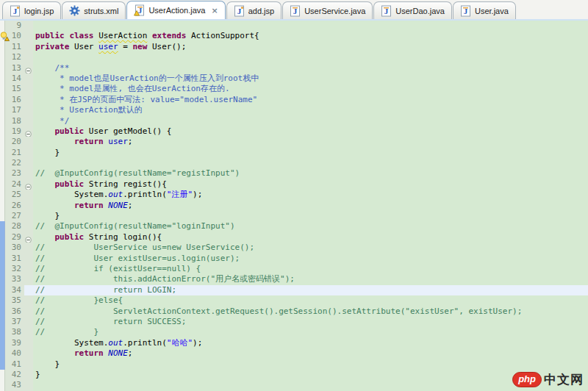 The width and height of the screenshot is (588, 391). I want to click on code-line: 35// }else{, so click(294, 301).